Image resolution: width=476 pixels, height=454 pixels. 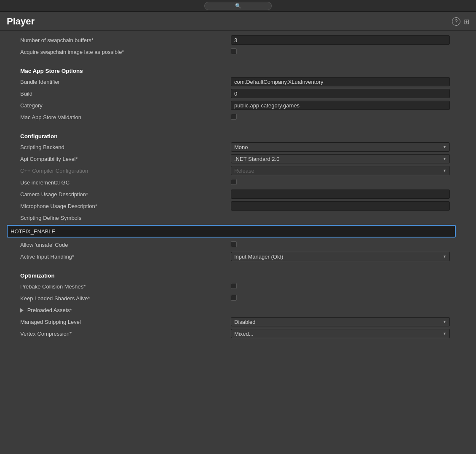 I want to click on scripting-backend-select-wrapper: Mono IL2CPP, so click(x=340, y=147).